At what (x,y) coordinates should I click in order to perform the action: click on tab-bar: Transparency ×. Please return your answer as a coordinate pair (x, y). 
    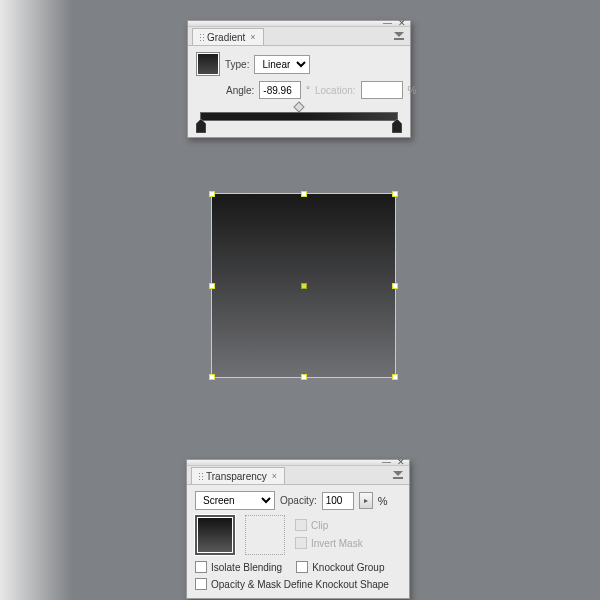
    Looking at the image, I should click on (298, 476).